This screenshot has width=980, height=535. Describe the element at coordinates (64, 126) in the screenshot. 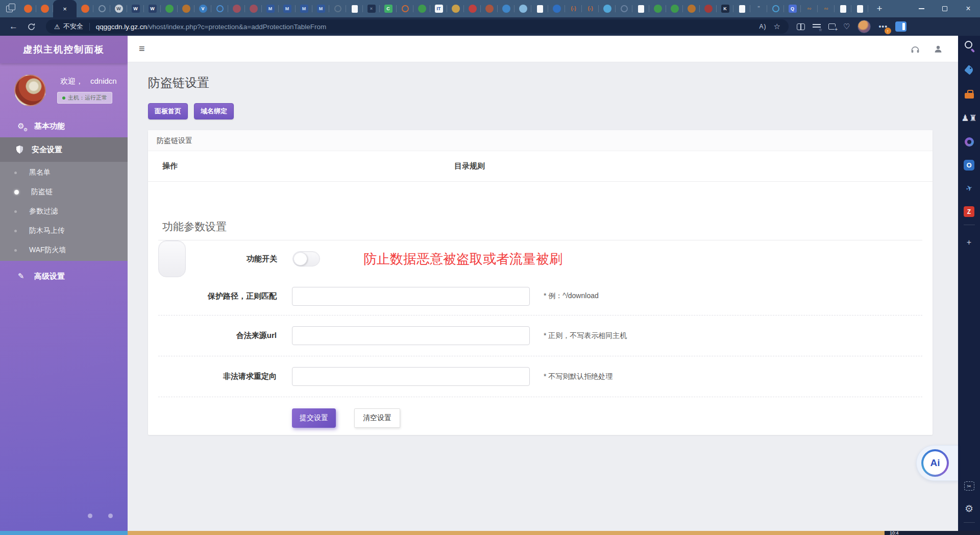

I see `sidebar-item-basic: 基本功能` at that location.